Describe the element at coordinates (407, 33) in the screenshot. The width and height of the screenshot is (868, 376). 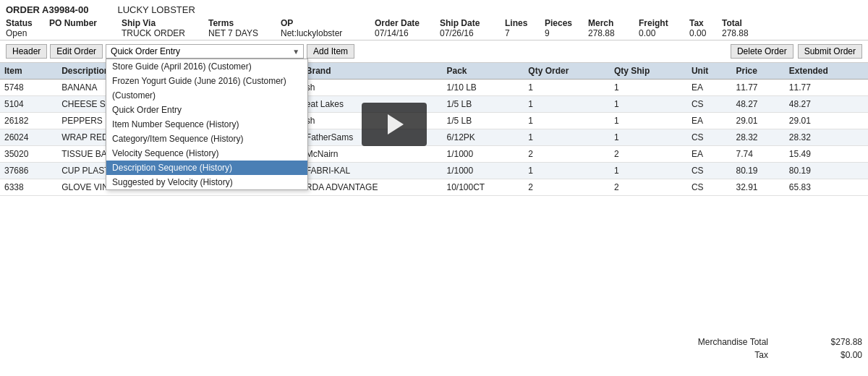
I see `order-date-value: 07/14/16` at that location.